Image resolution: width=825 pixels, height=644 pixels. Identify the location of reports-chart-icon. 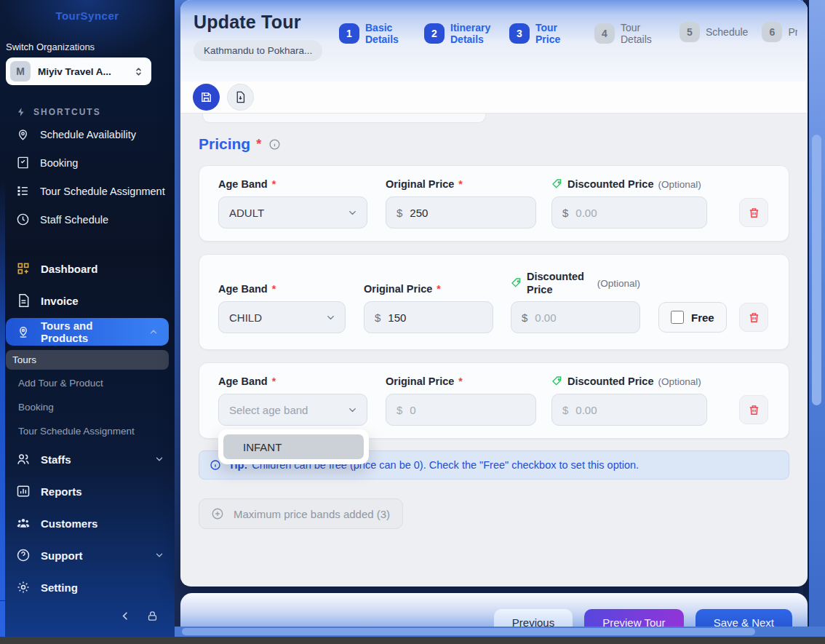
(23, 491).